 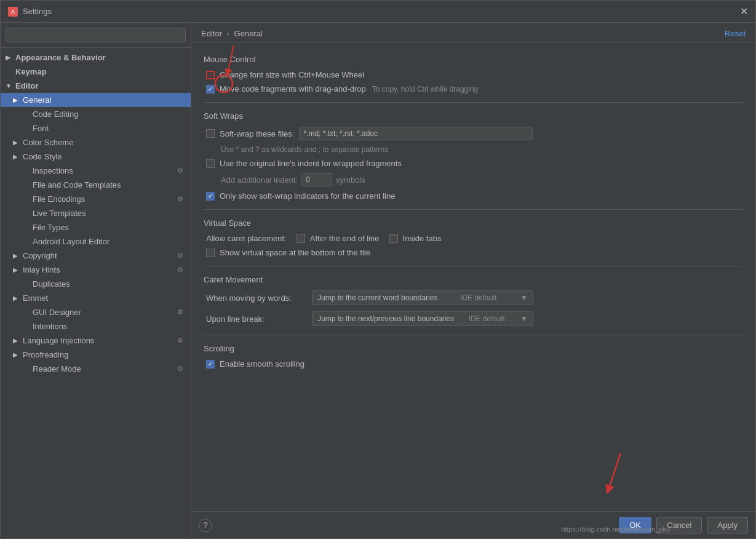 I want to click on when-moving-label: When moving by words:, so click(x=255, y=298).